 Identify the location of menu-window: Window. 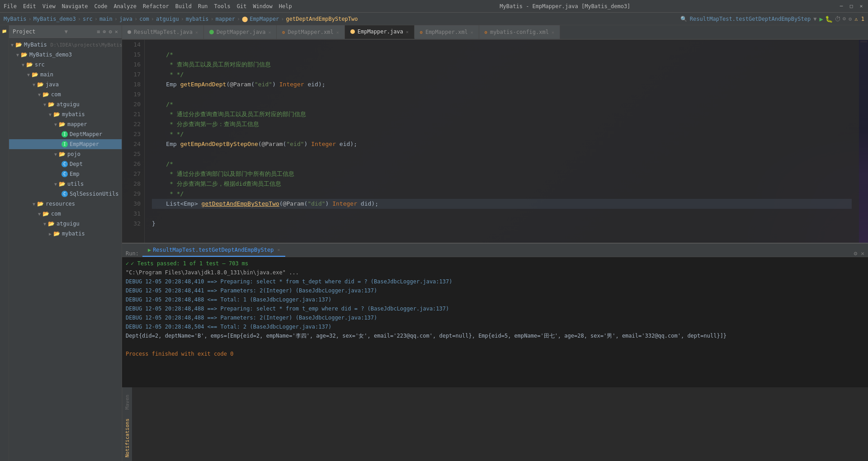
(262, 6).